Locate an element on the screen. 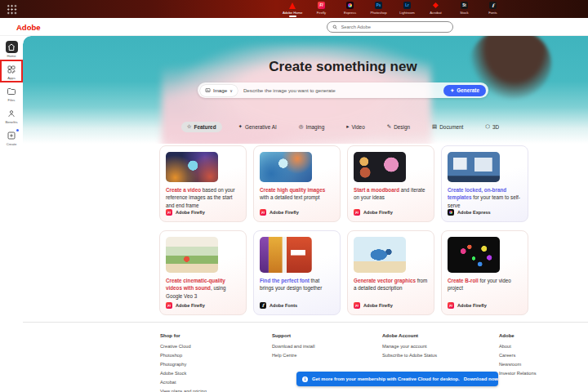 The height and width of the screenshot is (392, 588). card-b-roll: Create B-roll for your video project Fl … is located at coordinates (485, 273).